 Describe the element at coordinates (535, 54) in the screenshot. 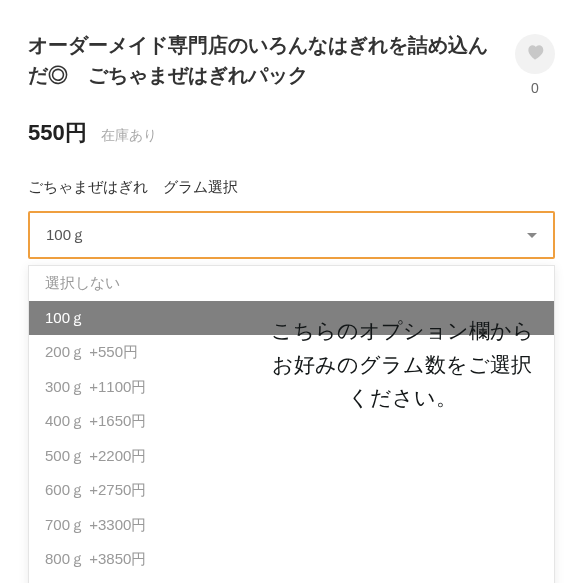

I see `favorite-button` at that location.